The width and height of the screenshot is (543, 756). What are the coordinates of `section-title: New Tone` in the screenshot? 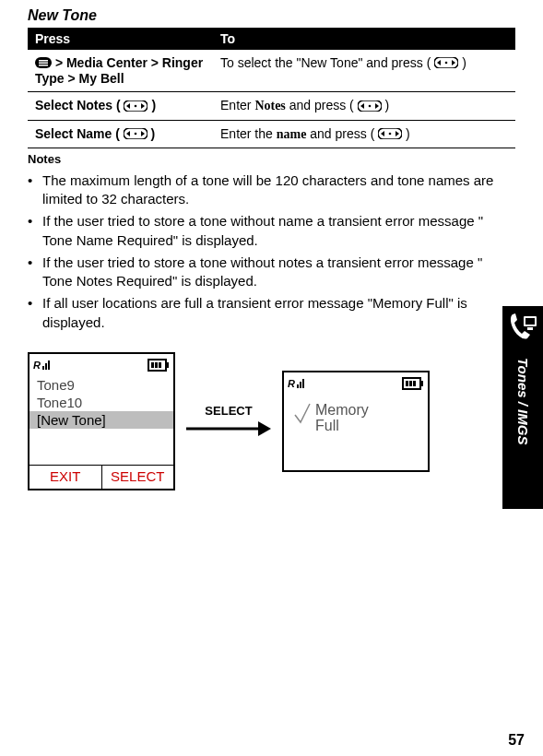 It's located at (271, 16).